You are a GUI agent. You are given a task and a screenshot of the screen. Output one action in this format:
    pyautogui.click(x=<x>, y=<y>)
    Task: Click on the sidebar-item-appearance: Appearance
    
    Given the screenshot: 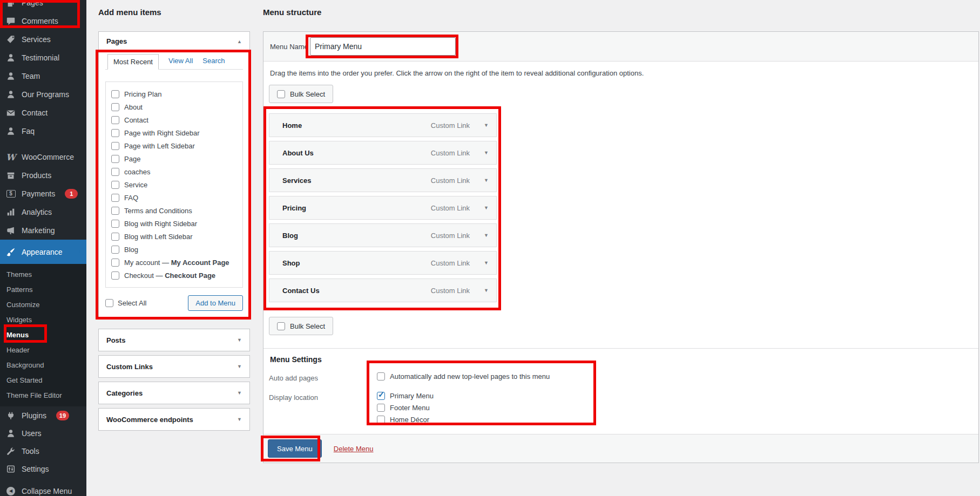 What is the action you would take?
    pyautogui.click(x=43, y=252)
    